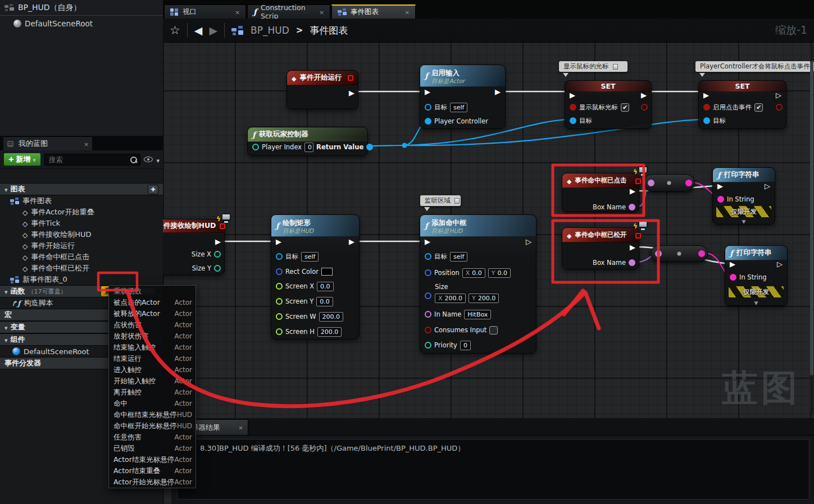  Describe the element at coordinates (593, 66) in the screenshot. I see `comment-bubble-show-cursor: 显示鼠标的光标` at that location.